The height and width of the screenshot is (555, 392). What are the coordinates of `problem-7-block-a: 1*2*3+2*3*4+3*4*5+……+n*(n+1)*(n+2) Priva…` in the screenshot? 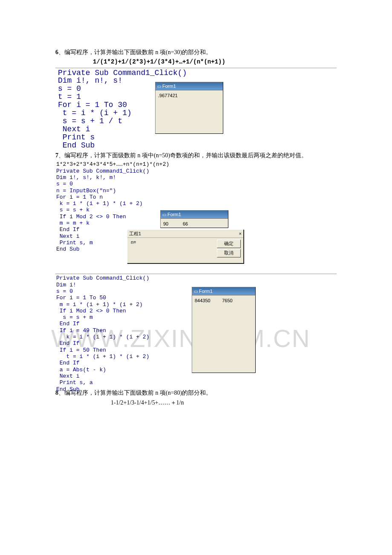 It's located at (196, 217).